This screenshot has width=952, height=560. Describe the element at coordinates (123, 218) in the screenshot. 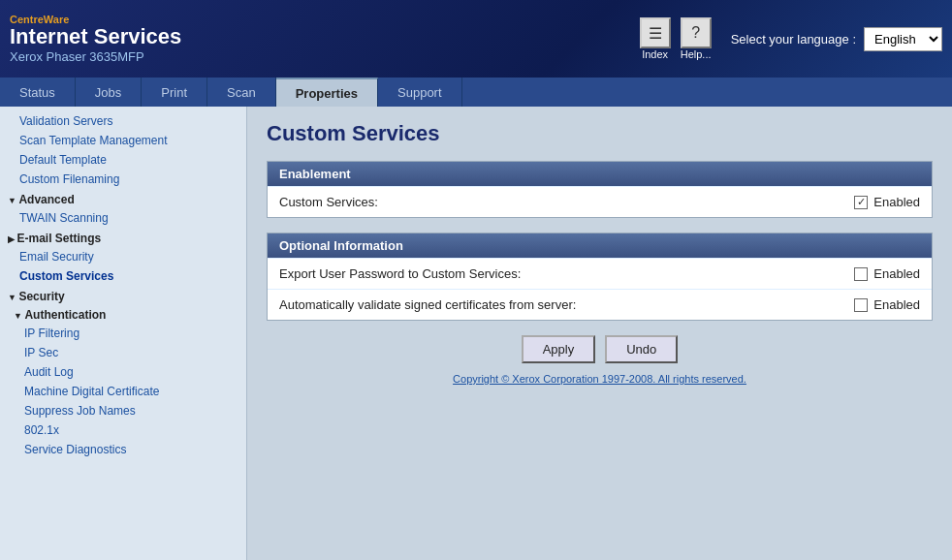

I see `sidebar-item-twain: TWAIN Scanning` at that location.